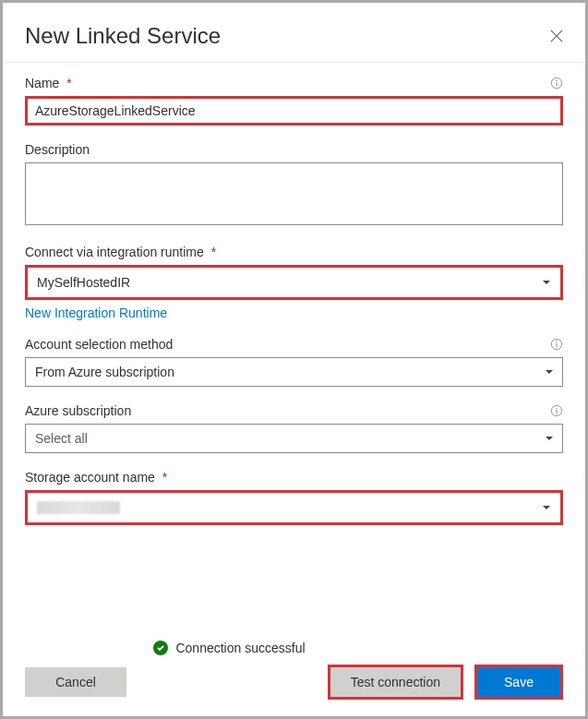 The width and height of the screenshot is (588, 719). I want to click on storage-select, so click(294, 508).